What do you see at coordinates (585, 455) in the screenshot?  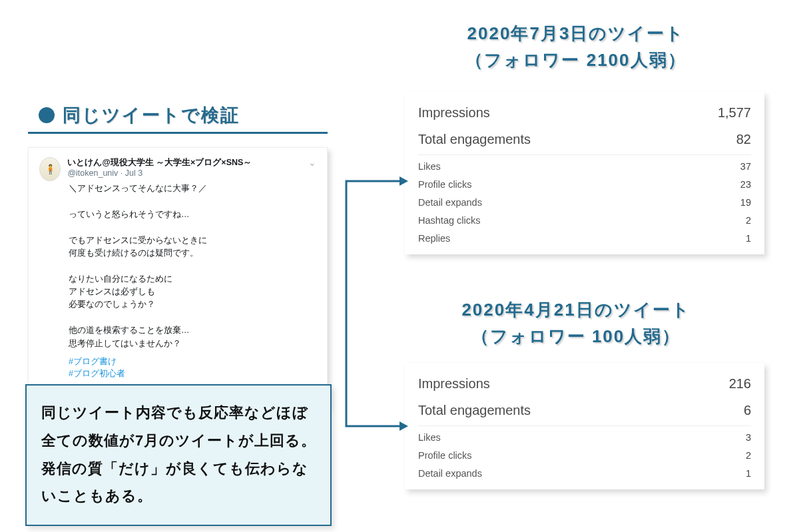 I see `stat-row: Profile clicks2` at bounding box center [585, 455].